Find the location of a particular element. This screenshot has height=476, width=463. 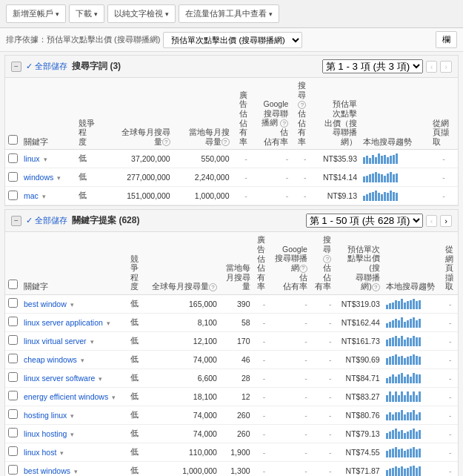

section2-cpc-info-icon: ? is located at coordinates (376, 288).